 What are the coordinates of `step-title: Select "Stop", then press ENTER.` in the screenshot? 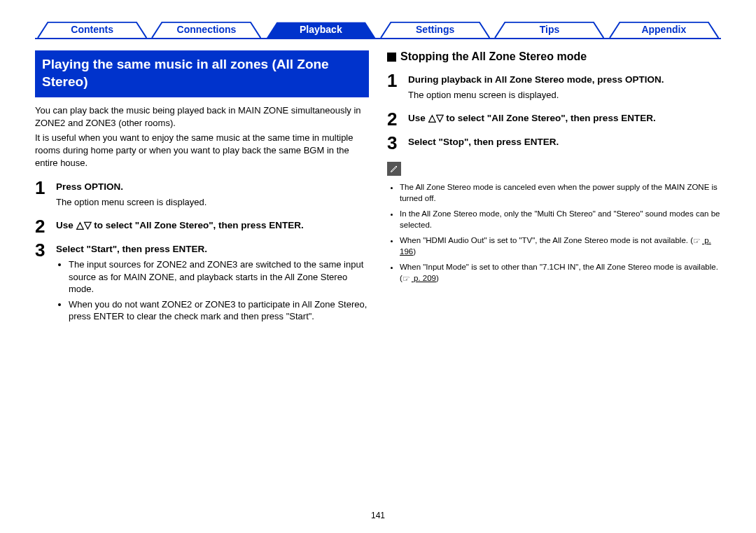 It's located at (564, 142).